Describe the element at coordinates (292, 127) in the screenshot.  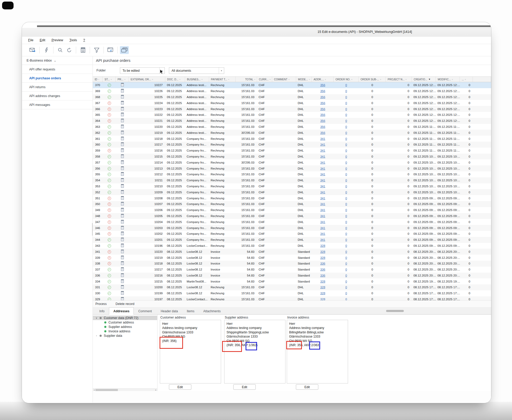
I see `table-row: 363✓1022009.12.2025Address testi...Rechn…` at that location.